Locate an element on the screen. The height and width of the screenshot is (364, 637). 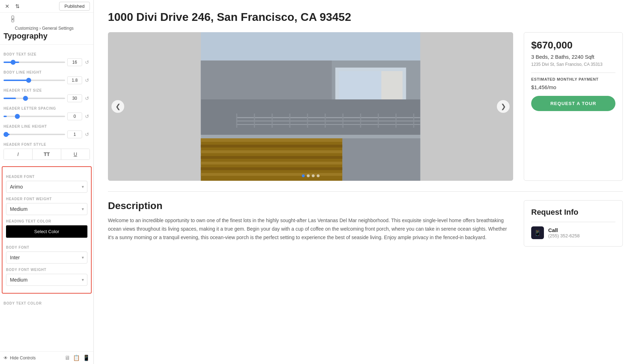
header-text-size-reset: ↺ is located at coordinates (87, 98).